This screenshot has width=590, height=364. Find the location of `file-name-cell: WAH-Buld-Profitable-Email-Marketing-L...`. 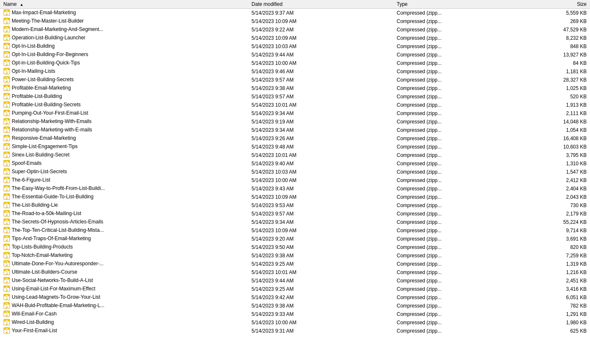

file-name-cell: WAH-Buld-Profitable-Email-Marketing-L... is located at coordinates (55, 305).